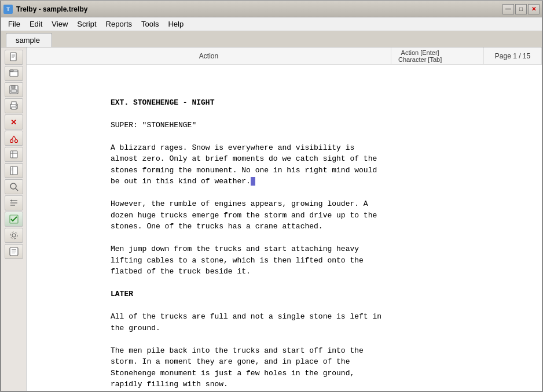 The height and width of the screenshot is (392, 543). Describe the element at coordinates (246, 323) in the screenshot. I see `action-para-4: All of the trucks are full and not a sin…` at that location.